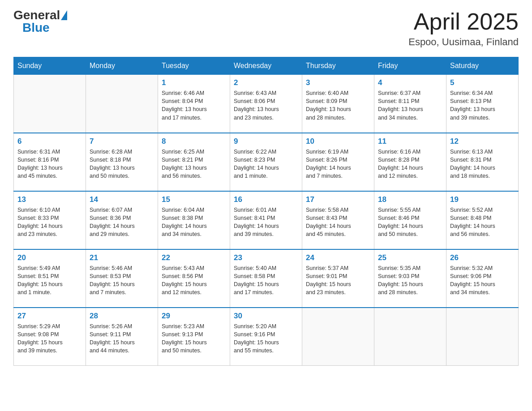  Describe the element at coordinates (194, 222) in the screenshot. I see `day-info: Sunrise: 6:04 AM Sunset: 8:38 PM Dayligh…` at that location.